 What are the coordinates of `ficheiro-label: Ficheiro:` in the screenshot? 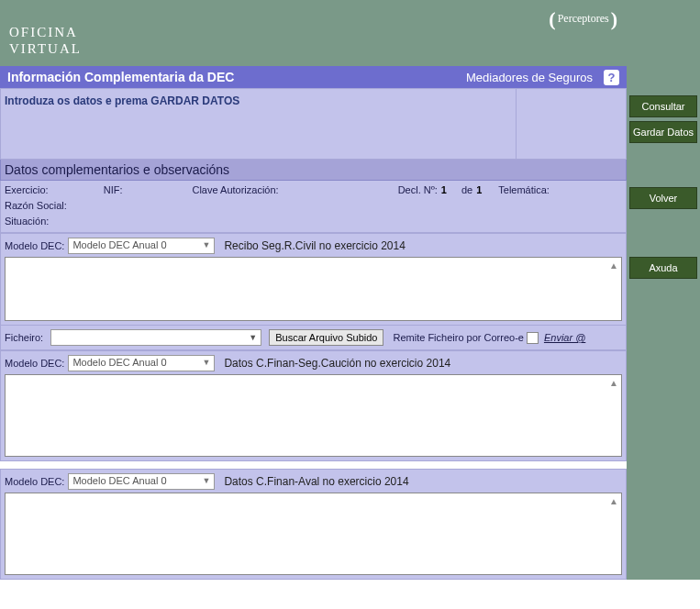 It's located at (24, 338).